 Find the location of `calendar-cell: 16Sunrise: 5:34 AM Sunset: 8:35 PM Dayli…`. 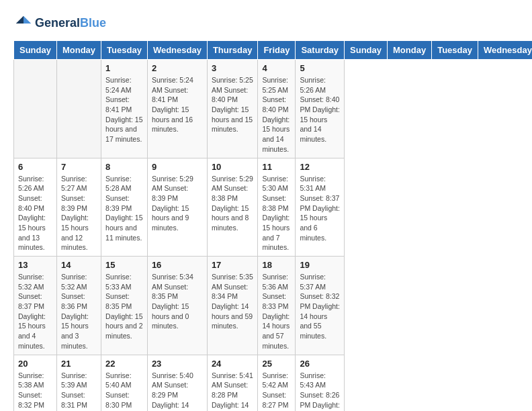

calendar-cell: 16Sunrise: 5:34 AM Sunset: 8:35 PM Dayli… is located at coordinates (177, 306).